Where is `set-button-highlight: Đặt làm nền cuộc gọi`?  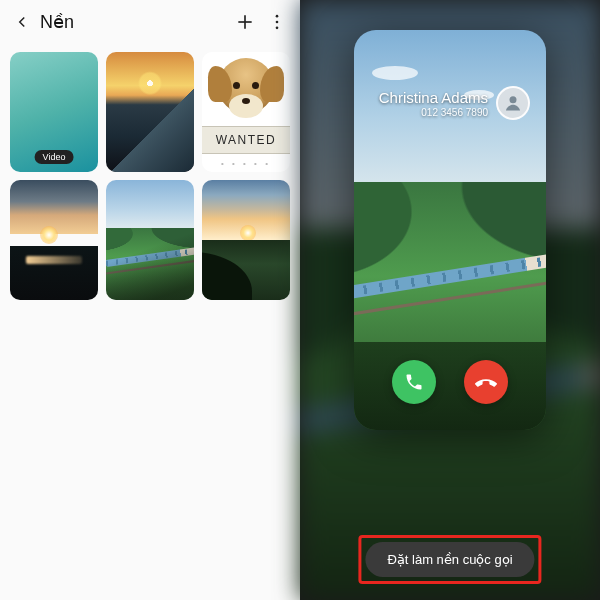 set-button-highlight: Đặt làm nền cuộc gọi is located at coordinates (450, 560).